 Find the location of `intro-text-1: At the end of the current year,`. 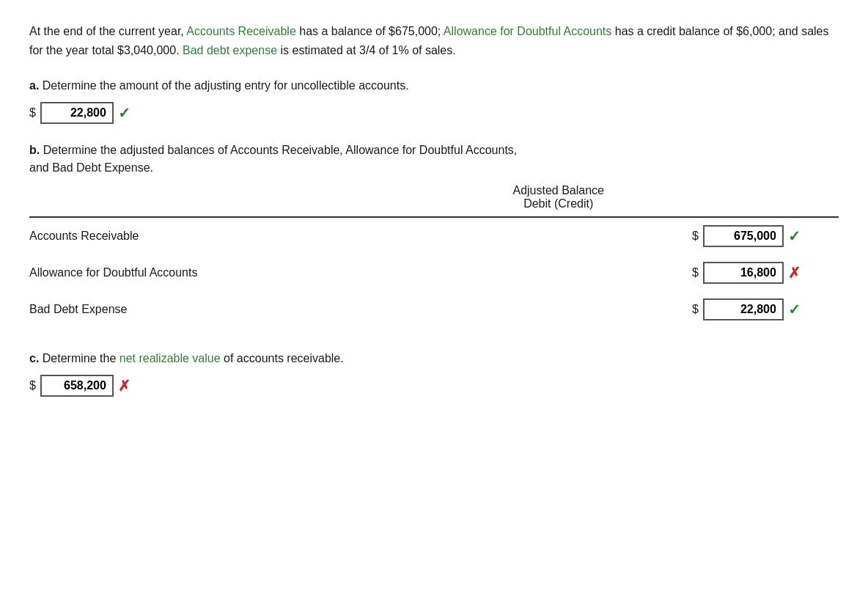

intro-text-1: At the end of the current year, is located at coordinates (108, 31).